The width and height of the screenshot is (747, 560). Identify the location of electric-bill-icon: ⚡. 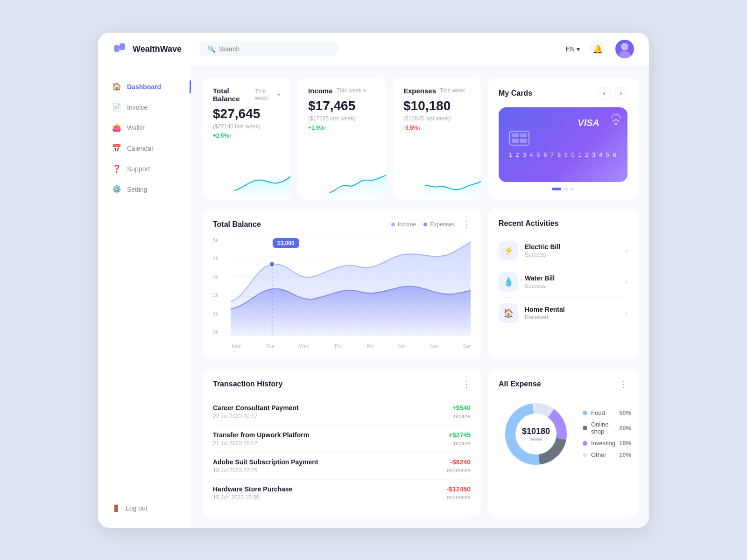
(508, 251).